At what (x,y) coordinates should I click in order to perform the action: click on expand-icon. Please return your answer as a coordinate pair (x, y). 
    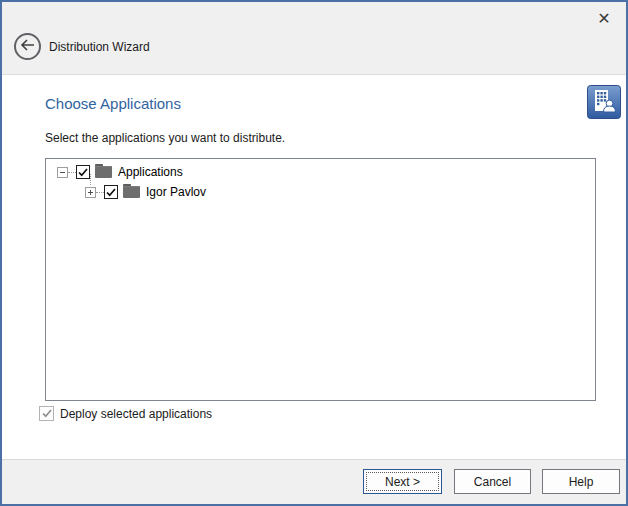
    Looking at the image, I should click on (90, 192).